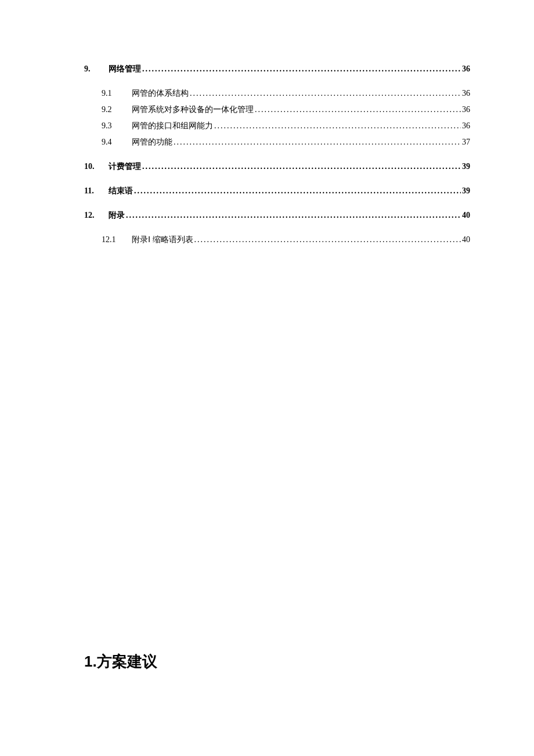  Describe the element at coordinates (121, 191) in the screenshot. I see `toc-title: 结束语` at that location.